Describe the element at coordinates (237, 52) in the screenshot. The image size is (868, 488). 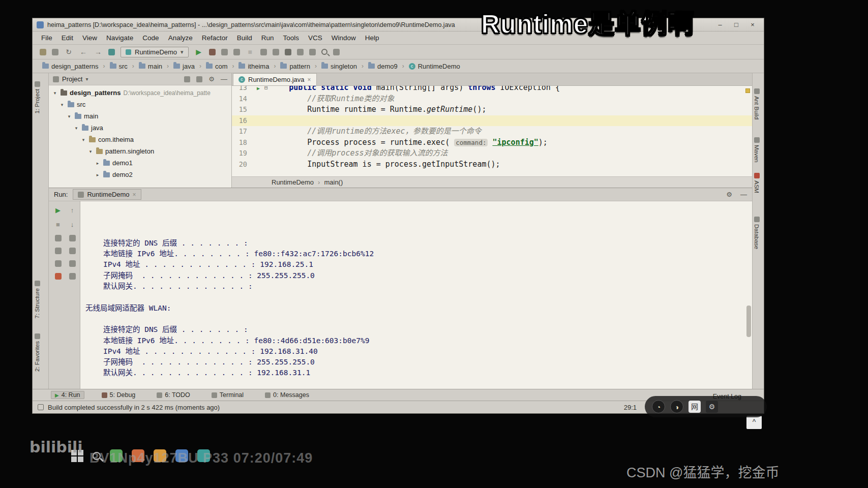
I see `profiler-icon` at that location.